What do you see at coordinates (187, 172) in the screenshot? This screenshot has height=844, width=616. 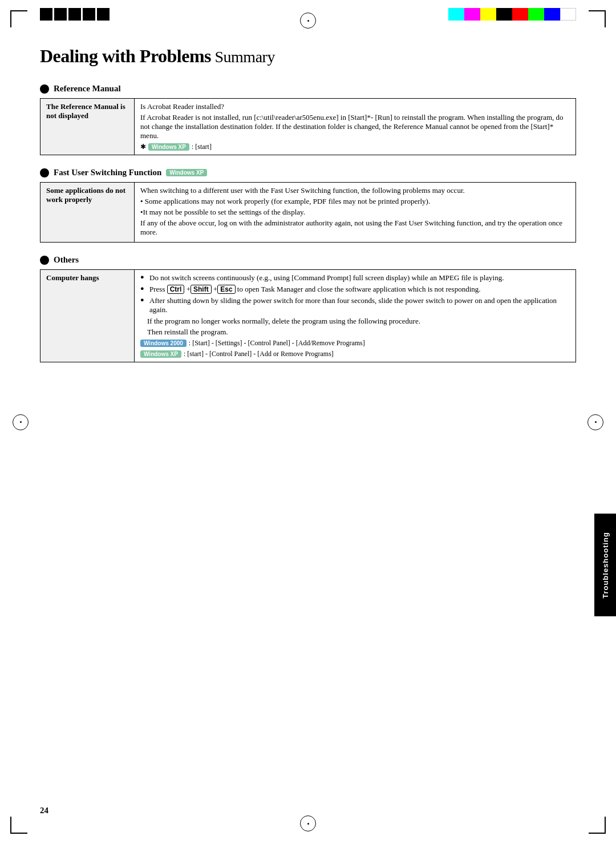 I see `winxp-badge-fast-user: Windows XP` at bounding box center [187, 172].